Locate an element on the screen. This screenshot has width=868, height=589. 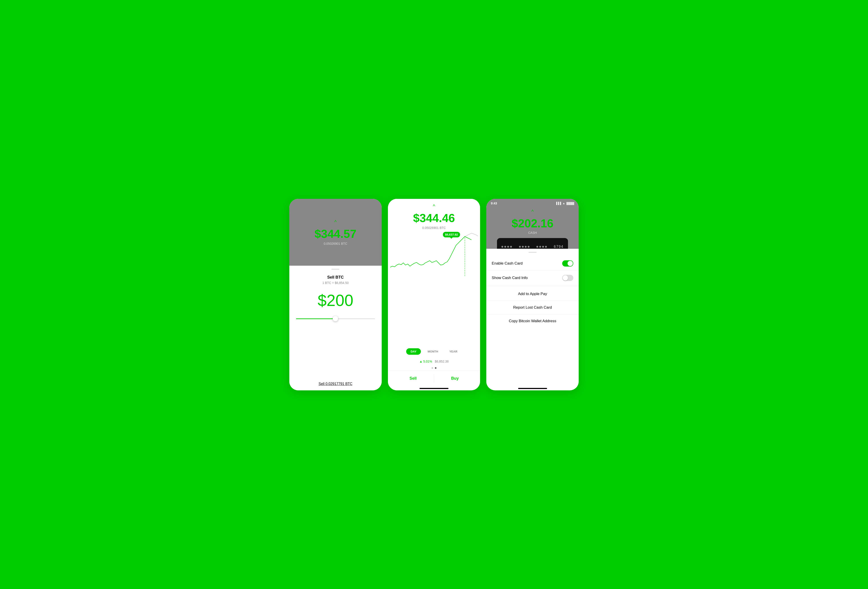
screen-sell-btc: ^ $344.57 0.05026901 BTC Sell BTC 1 BTC … is located at coordinates (335, 294).